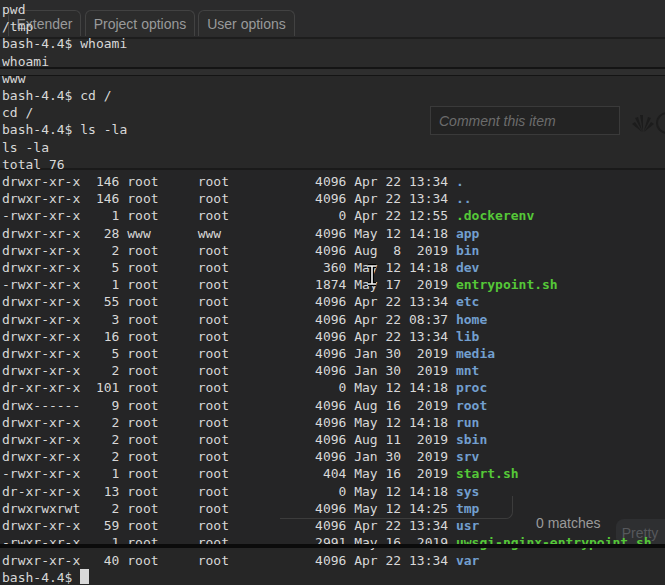  I want to click on file-name: entrypoint.sh, so click(507, 284).